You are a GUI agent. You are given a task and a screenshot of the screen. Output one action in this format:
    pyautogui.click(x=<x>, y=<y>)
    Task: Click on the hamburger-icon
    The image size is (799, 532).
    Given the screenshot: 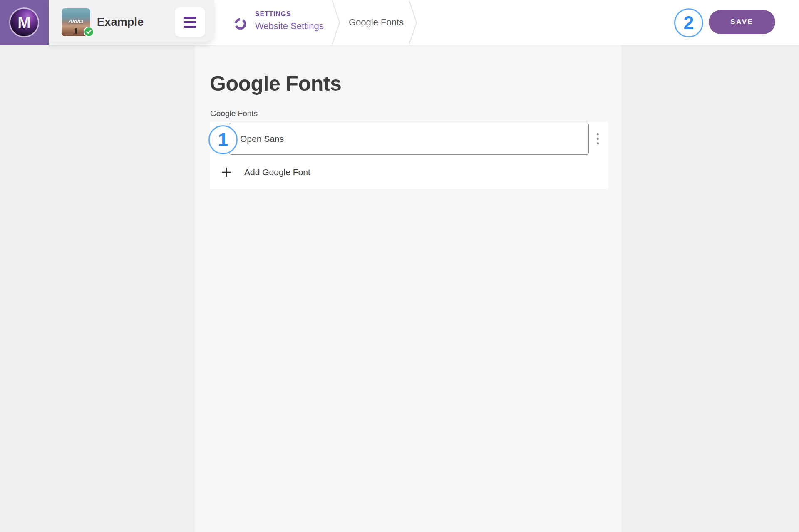 What is the action you would take?
    pyautogui.click(x=190, y=17)
    